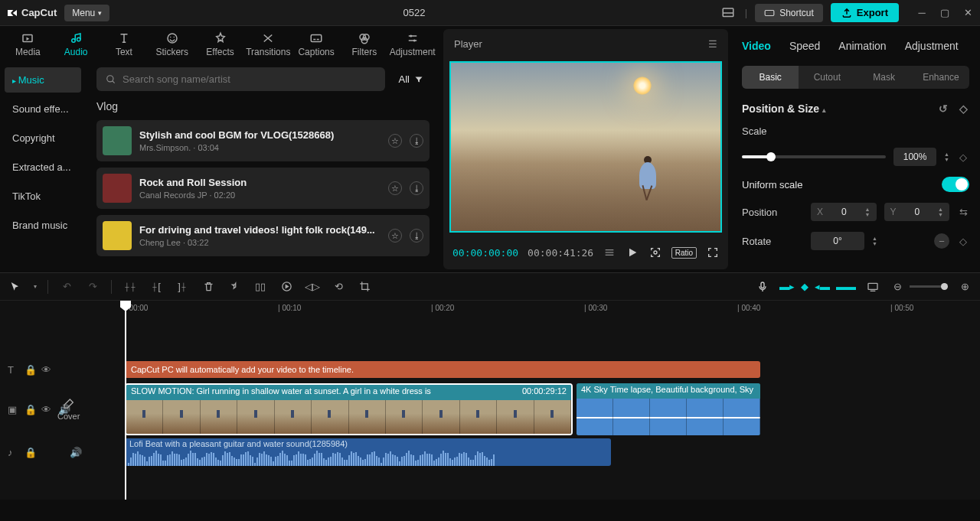 This screenshot has width=980, height=521. What do you see at coordinates (932, 46) in the screenshot?
I see `right-tab-adjustment: Adjustment` at bounding box center [932, 46].